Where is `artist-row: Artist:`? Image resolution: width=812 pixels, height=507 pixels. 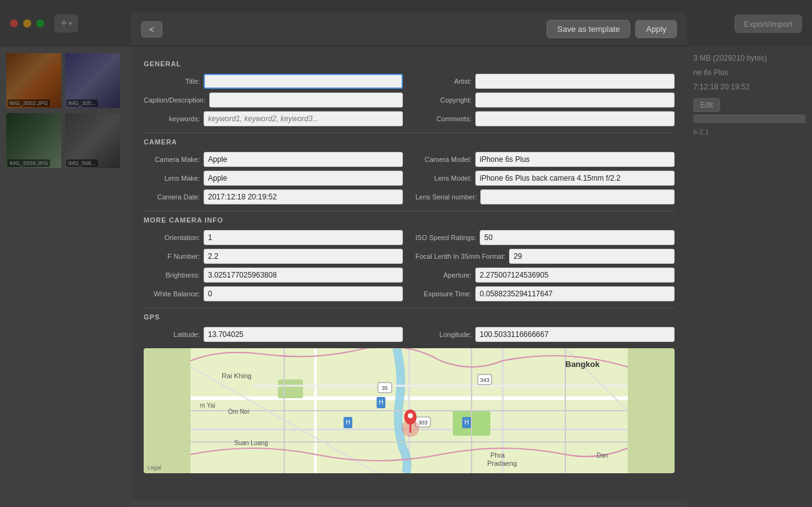
artist-row: Artist: is located at coordinates (545, 81).